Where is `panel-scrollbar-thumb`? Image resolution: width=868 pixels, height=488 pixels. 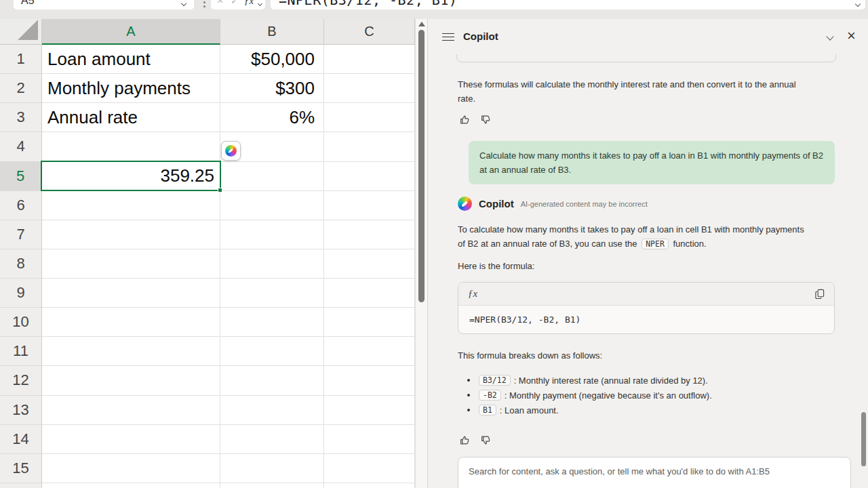 panel-scrollbar-thumb is located at coordinates (864, 439).